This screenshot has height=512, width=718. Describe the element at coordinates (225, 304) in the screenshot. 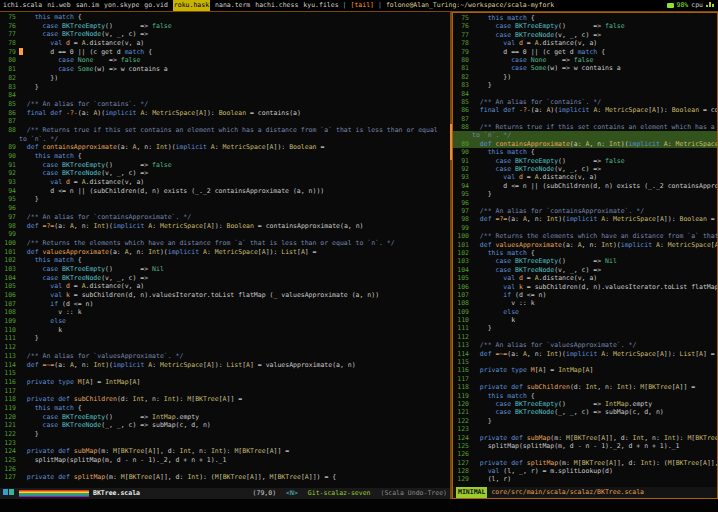

I see `code-line: 107 if (d <= n)` at that location.